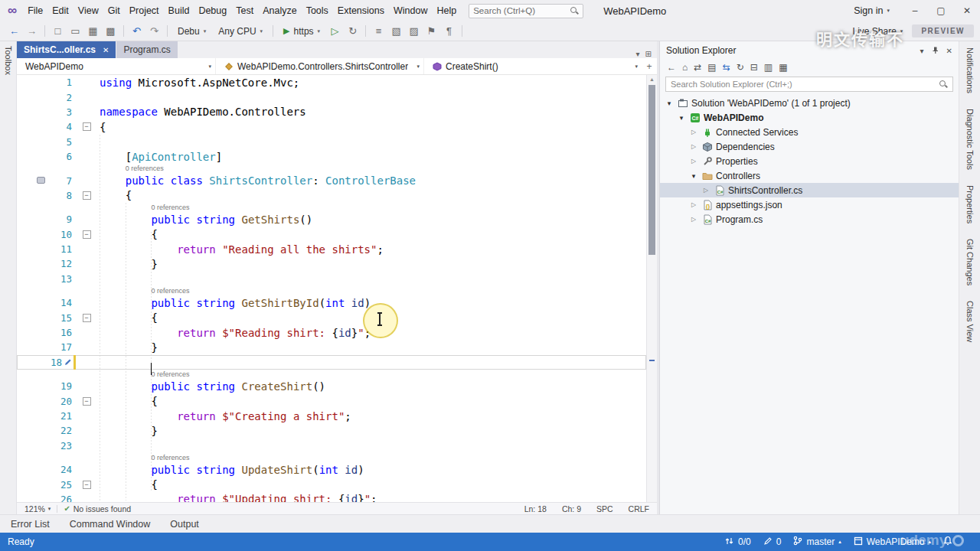  Describe the element at coordinates (31, 524) in the screenshot. I see `panel-tab-error-list: Error List` at that location.